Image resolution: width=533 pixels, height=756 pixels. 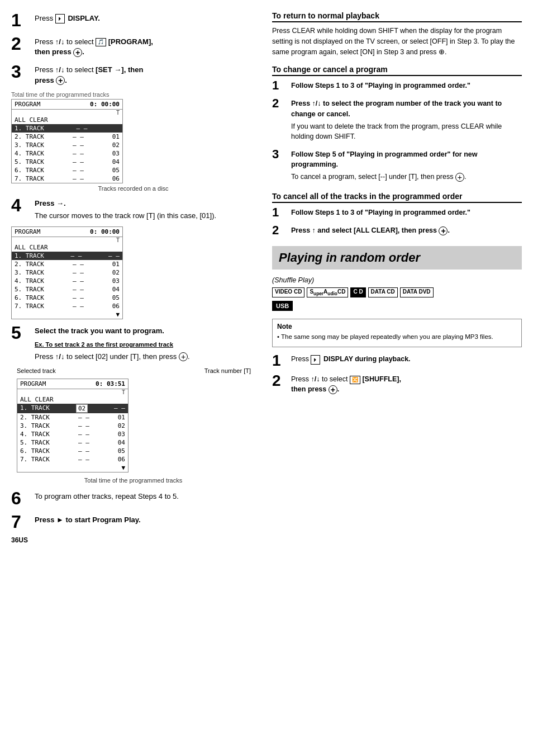 What do you see at coordinates (105, 104) in the screenshot?
I see `pt1-time: 0: 00:00` at bounding box center [105, 104].